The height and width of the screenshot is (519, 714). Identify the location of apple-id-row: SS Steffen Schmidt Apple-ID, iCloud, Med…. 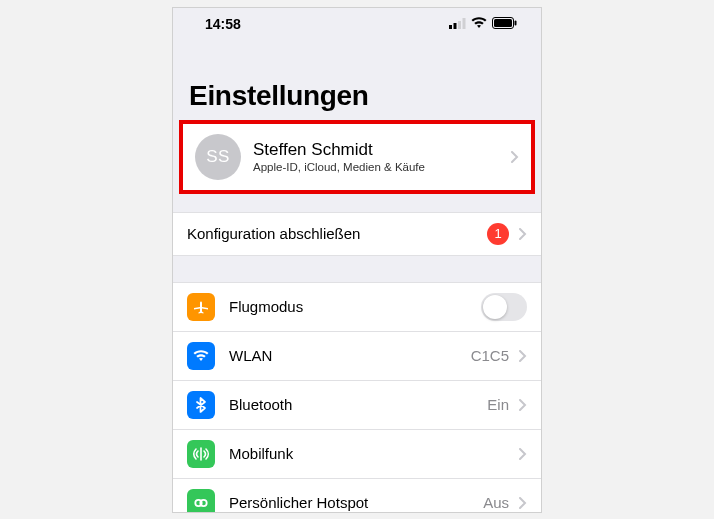
(357, 157).